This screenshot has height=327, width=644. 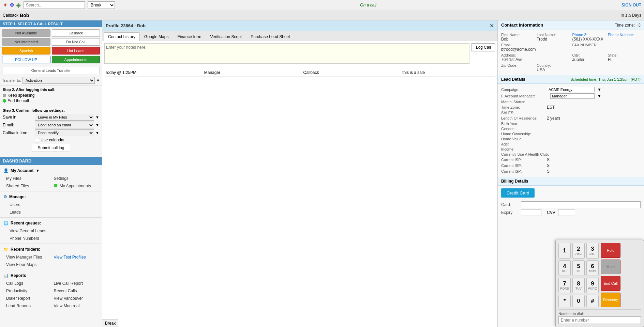 I want to click on numpad-1: 1, so click(x=565, y=251).